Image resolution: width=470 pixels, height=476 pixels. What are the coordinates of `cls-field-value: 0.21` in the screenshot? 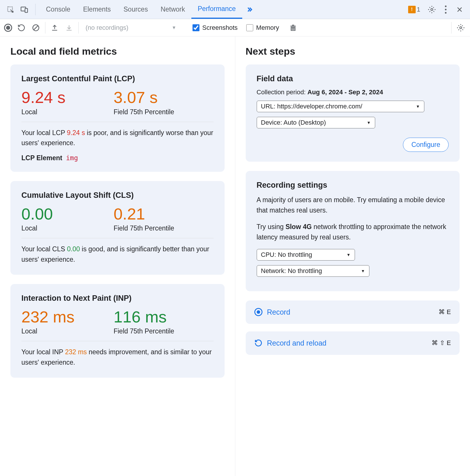 It's located at (164, 214).